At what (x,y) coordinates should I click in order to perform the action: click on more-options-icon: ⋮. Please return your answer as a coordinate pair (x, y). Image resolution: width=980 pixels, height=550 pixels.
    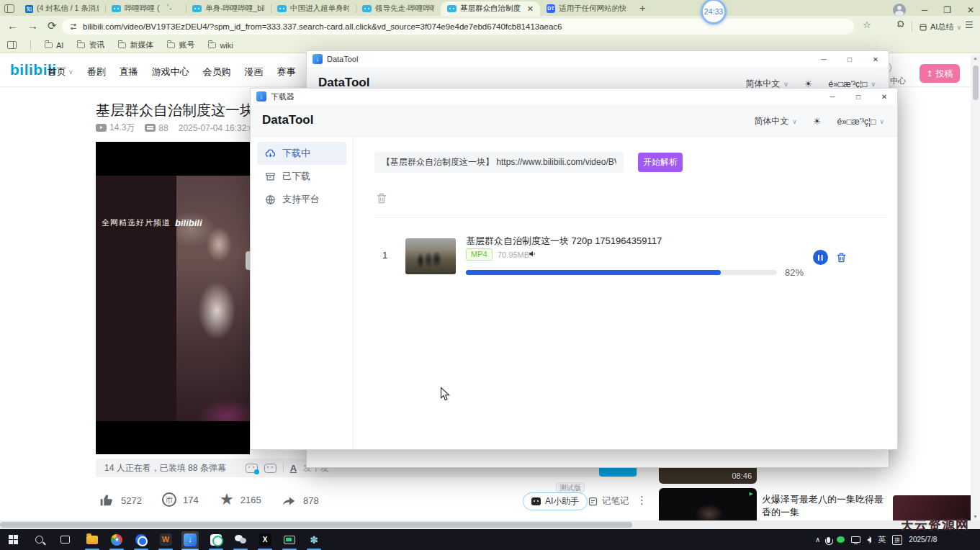
    Looking at the image, I should click on (642, 500).